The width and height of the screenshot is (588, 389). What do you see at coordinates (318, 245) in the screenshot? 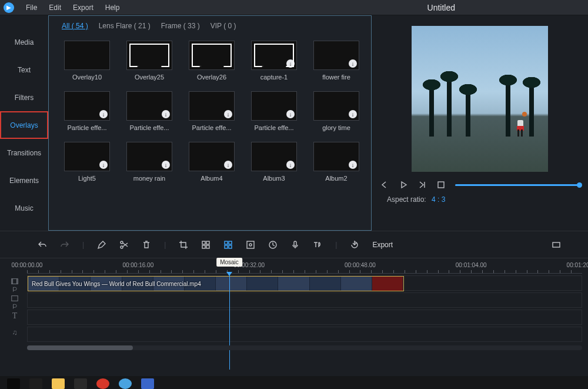
I see `tts-button` at bounding box center [318, 245].